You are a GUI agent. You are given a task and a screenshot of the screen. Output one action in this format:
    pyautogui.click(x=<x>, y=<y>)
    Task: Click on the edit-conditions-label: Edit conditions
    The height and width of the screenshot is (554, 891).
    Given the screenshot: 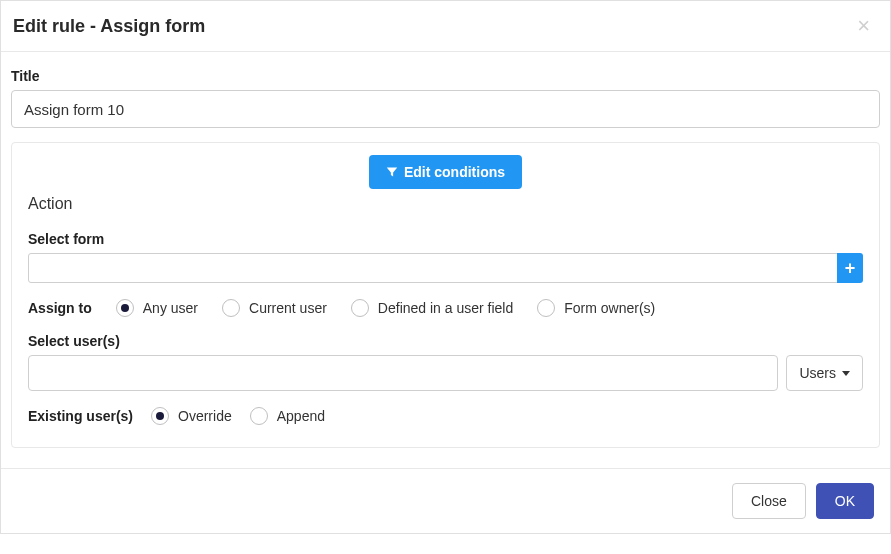 What is the action you would take?
    pyautogui.click(x=454, y=172)
    